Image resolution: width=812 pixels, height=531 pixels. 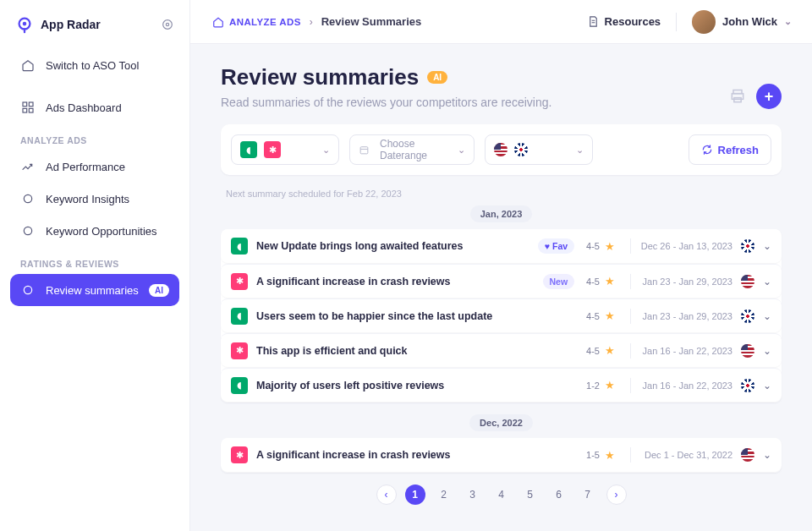 I want to click on page-7: 7, so click(x=588, y=495).